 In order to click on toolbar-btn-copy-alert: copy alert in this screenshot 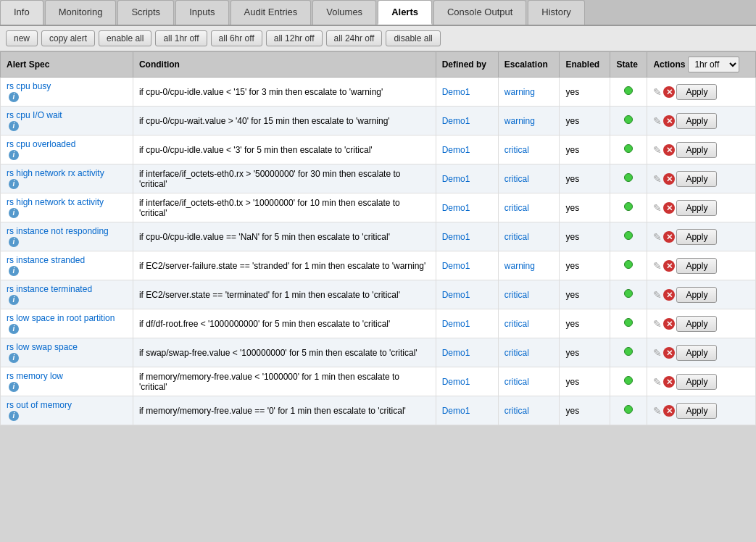, I will do `click(68, 38)`.